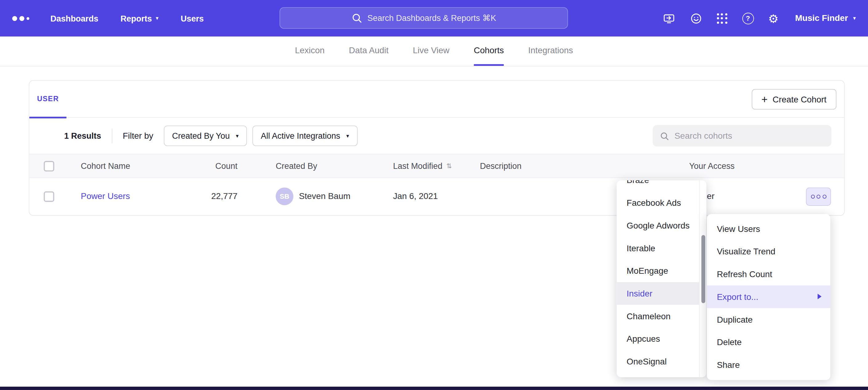  What do you see at coordinates (658, 271) in the screenshot?
I see `menu-item-moengage: MoEngage` at bounding box center [658, 271].